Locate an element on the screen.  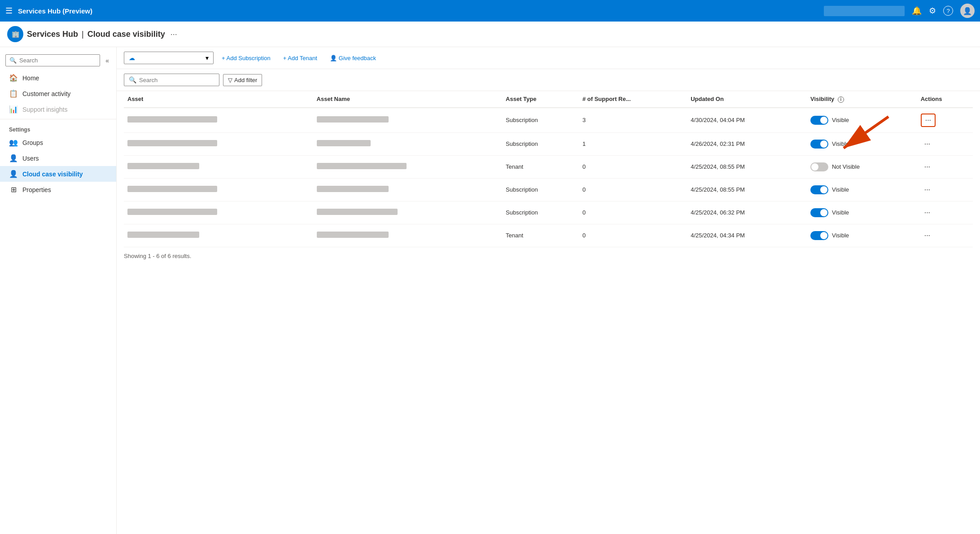
chevron-down-icon: ▾ is located at coordinates (207, 58).